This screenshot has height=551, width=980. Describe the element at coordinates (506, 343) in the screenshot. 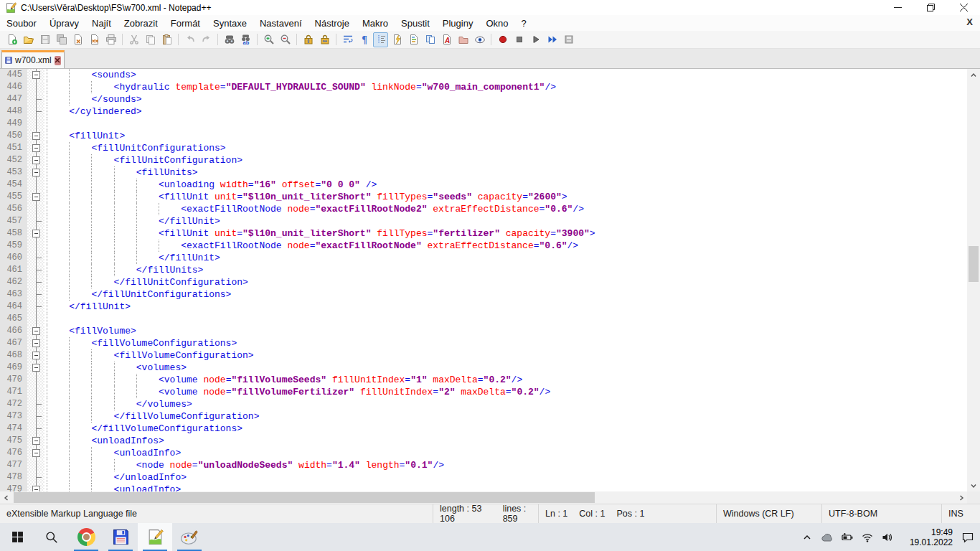

I see `code-text: <fillVolumeConfigurations>` at that location.